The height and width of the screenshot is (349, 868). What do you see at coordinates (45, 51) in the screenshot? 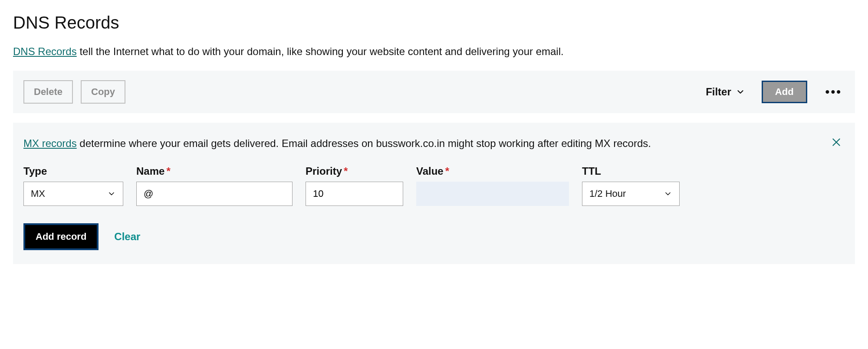
I see `dns-records-link: DNS Records` at bounding box center [45, 51].